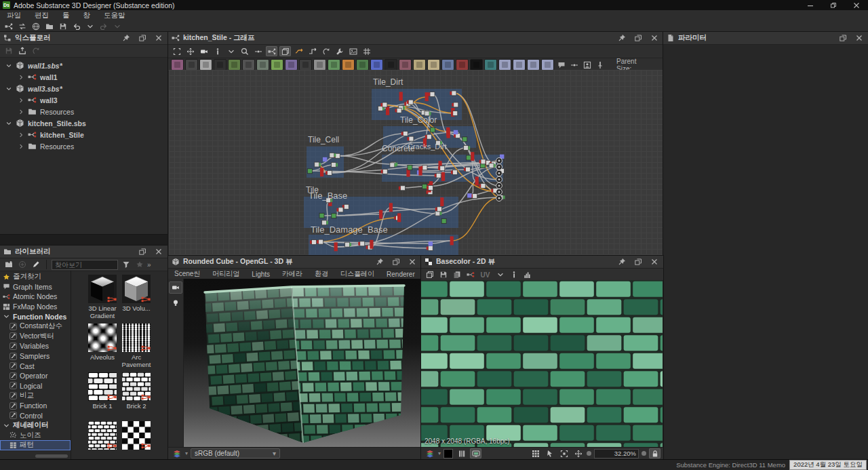 Image resolution: width=868 pixels, height=470 pixels. Describe the element at coordinates (285, 52) in the screenshot. I see `thumbnails-view-icon` at that location.